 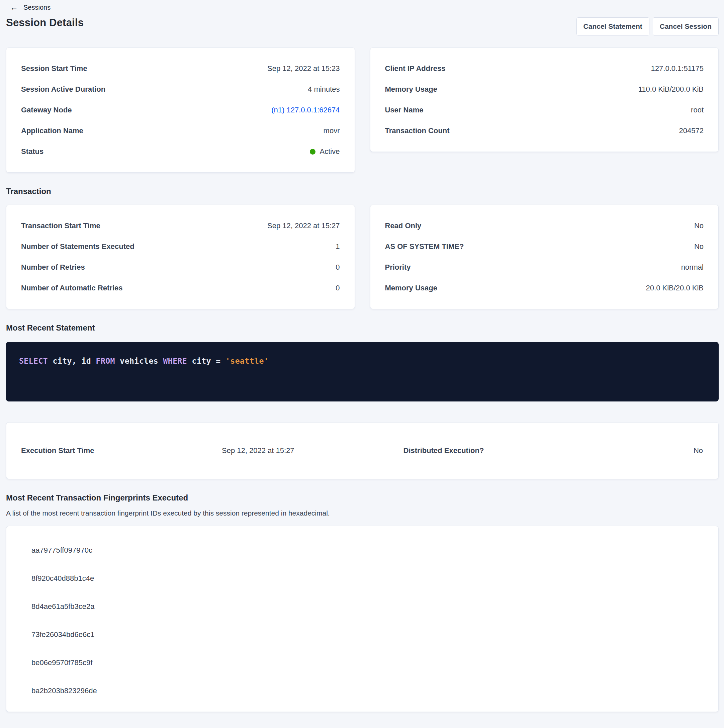 I want to click on breadcrumb: ← Sessions, so click(x=363, y=8).